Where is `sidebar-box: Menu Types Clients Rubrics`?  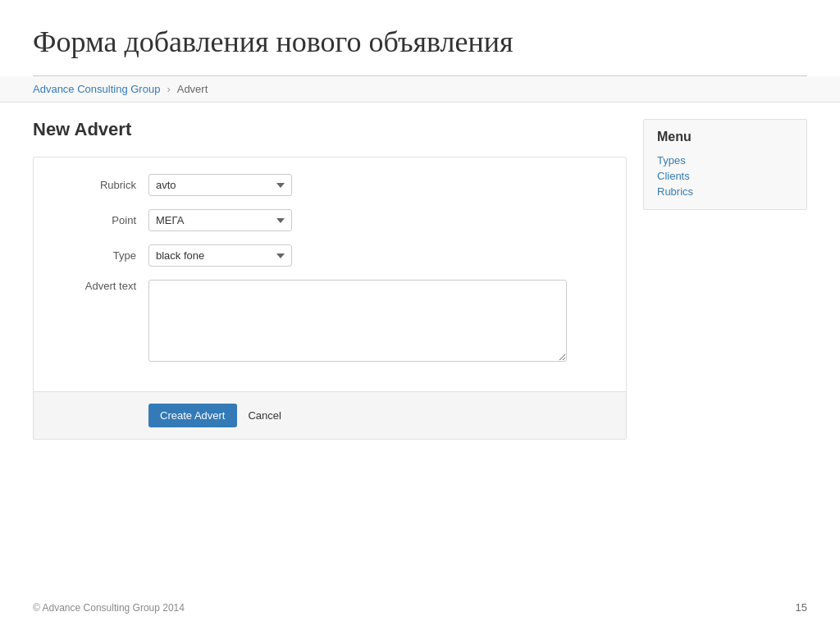
sidebar-box: Menu Types Clients Rubrics is located at coordinates (725, 164).